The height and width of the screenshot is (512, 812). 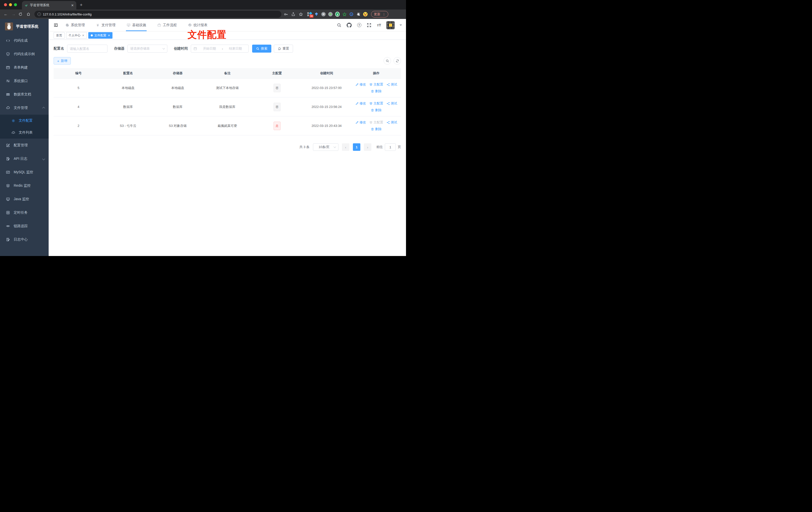 What do you see at coordinates (147, 49) in the screenshot?
I see `storage-select: 请选择存储器` at bounding box center [147, 49].